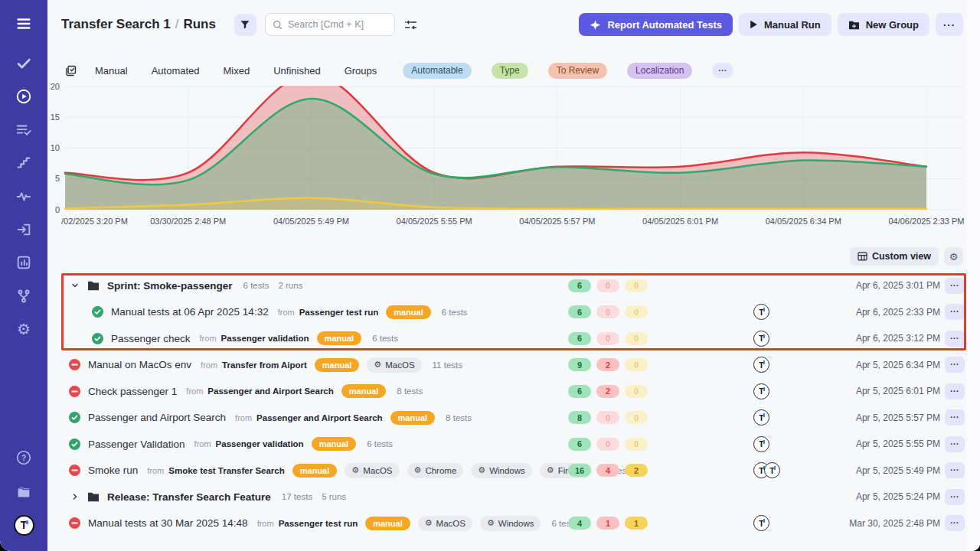  What do you see at coordinates (862, 256) in the screenshot?
I see `table-view-icon` at bounding box center [862, 256].